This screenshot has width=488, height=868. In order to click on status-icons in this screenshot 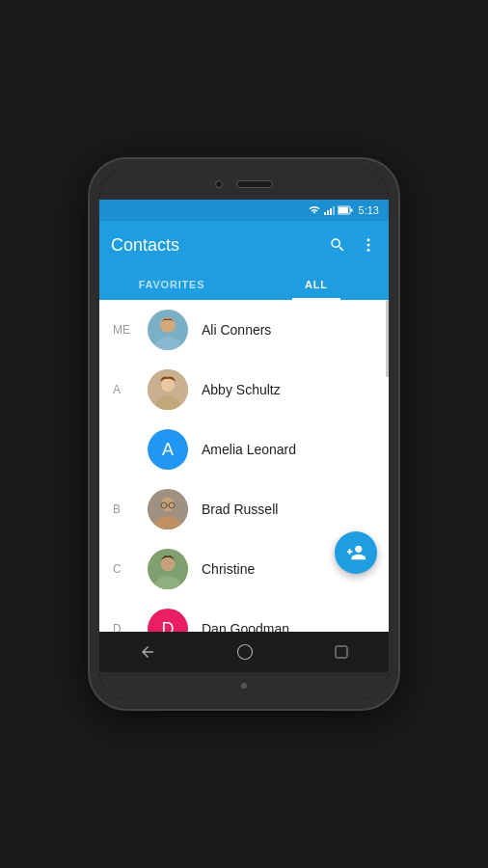, I will do `click(331, 210)`.